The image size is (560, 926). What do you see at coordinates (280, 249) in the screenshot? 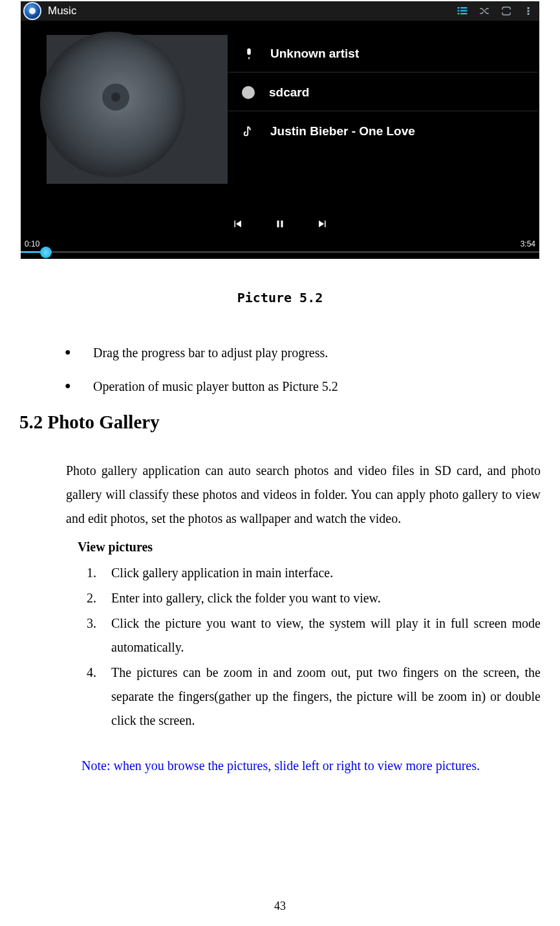
I see `progress-bar: 0:10 3:54` at bounding box center [280, 249].